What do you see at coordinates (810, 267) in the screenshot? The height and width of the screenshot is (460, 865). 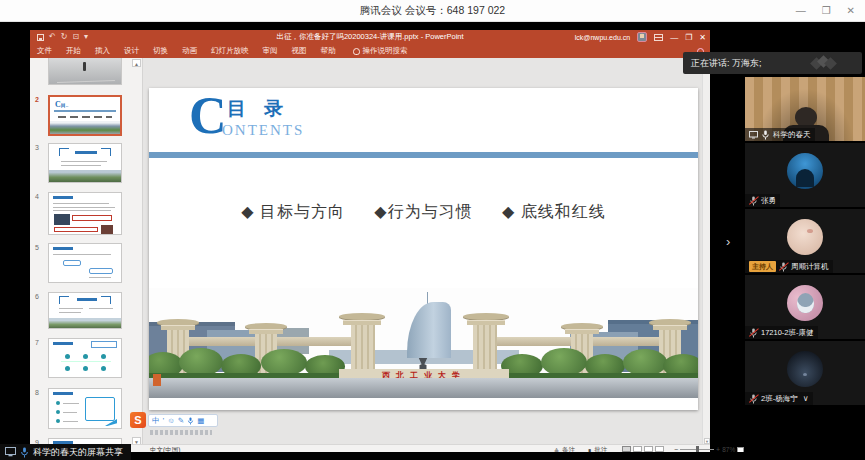 I see `participant-name: 周顺计算机` at bounding box center [810, 267].